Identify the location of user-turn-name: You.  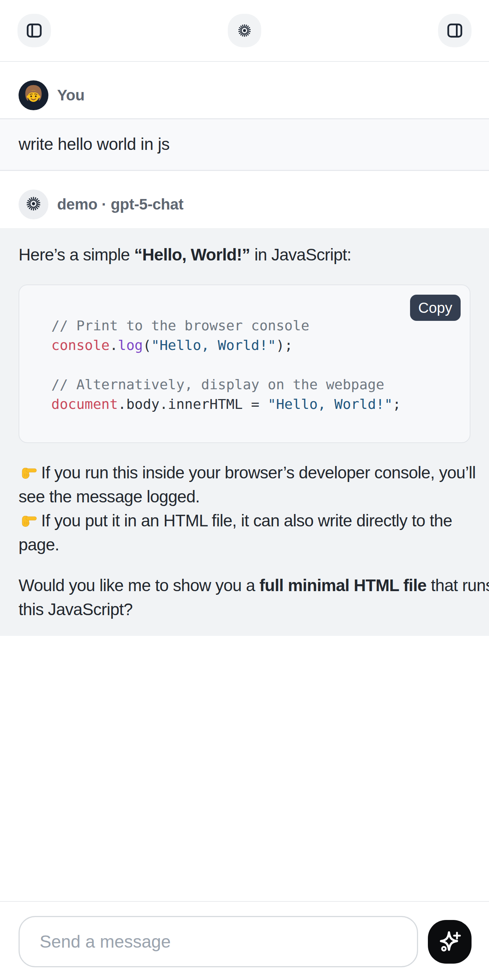
(71, 95).